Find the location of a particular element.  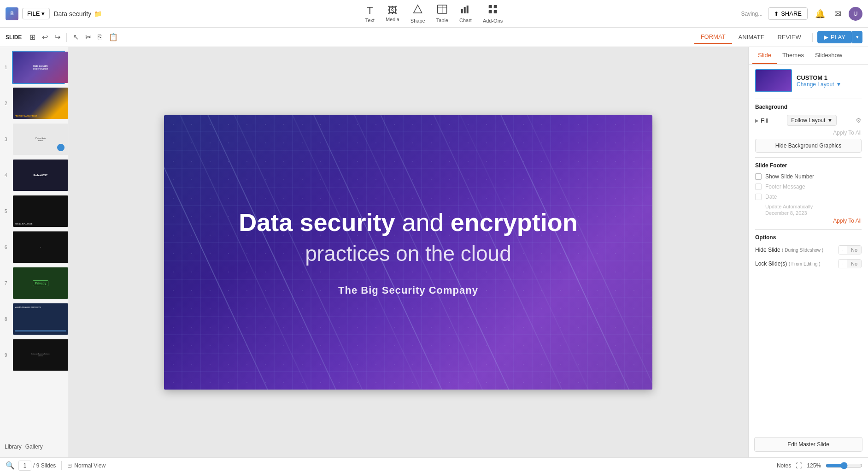

show-slide-num-checkbox is located at coordinates (758, 177).